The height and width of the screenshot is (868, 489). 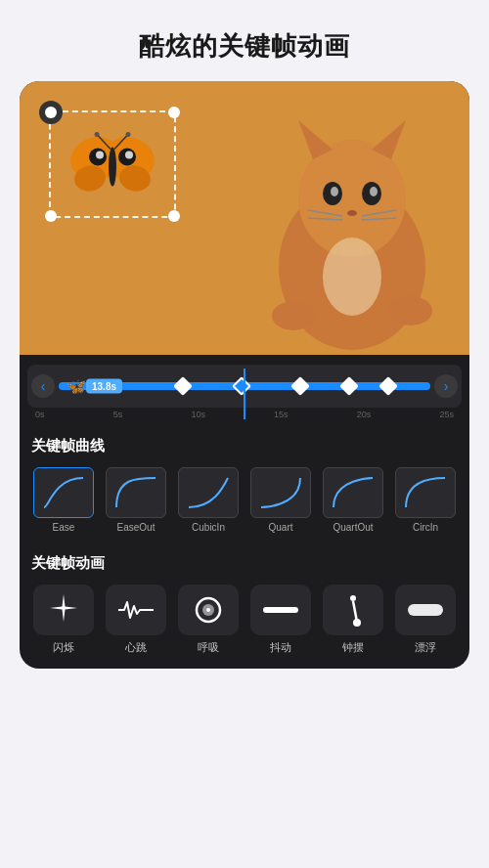 I want to click on anim-breathe-box, so click(x=208, y=610).